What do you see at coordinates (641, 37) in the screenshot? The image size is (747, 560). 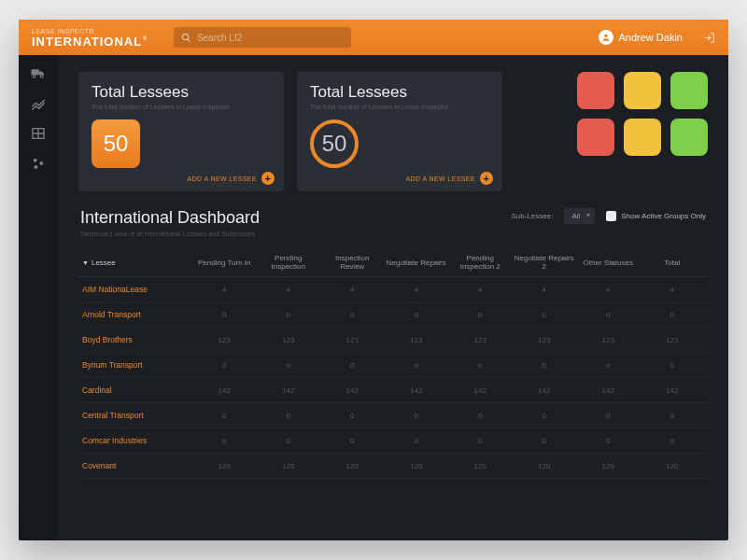 I see `user-menu: Andrew Dakin` at bounding box center [641, 37].